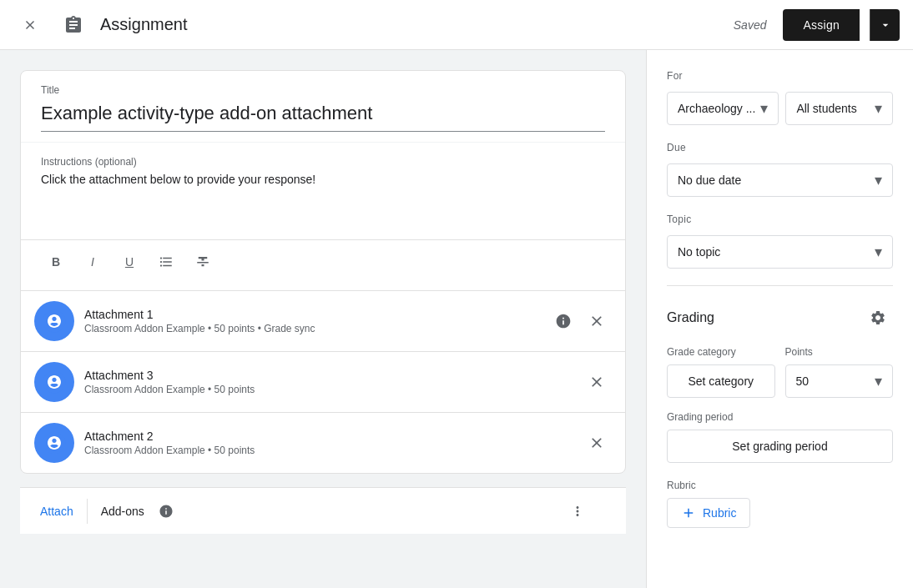 This screenshot has height=588, width=913. I want to click on list-icon, so click(166, 262).